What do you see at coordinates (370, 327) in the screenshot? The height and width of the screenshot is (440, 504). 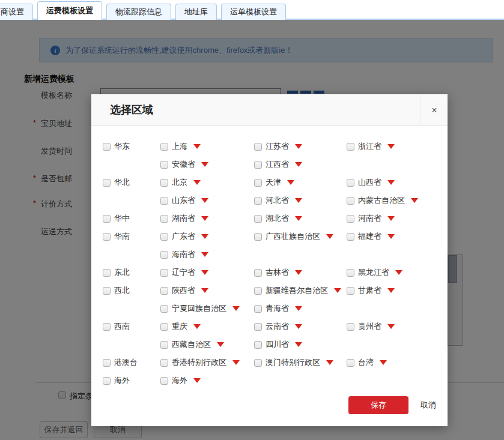 I see `province-label: 贵州省` at bounding box center [370, 327].